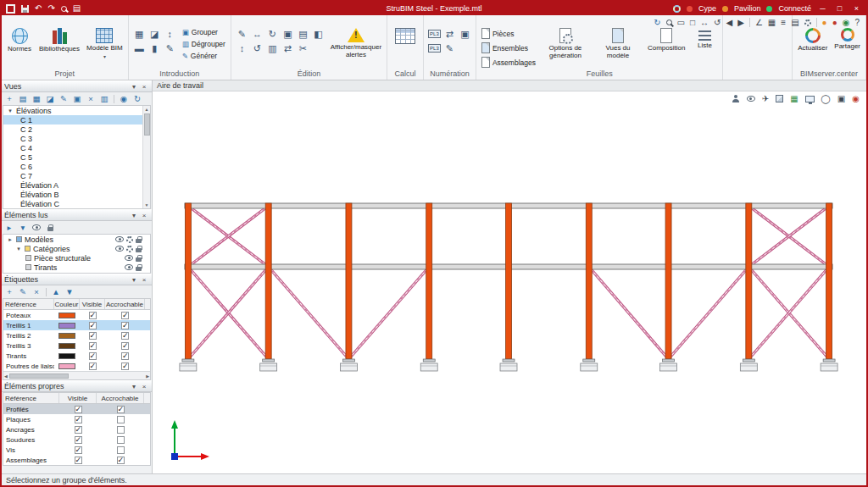 Image resolution: width=868 pixels, height=487 pixels. Describe the element at coordinates (77, 98) in the screenshot. I see `duplicate-view-button` at that location.